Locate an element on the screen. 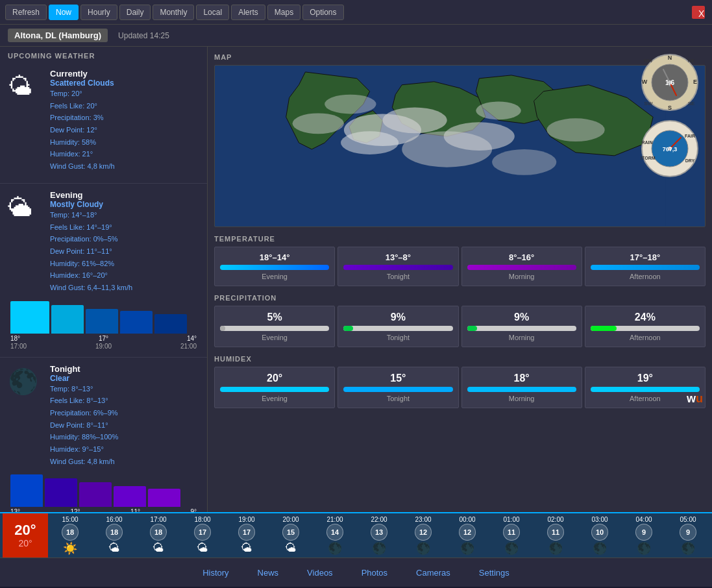  tab-settings: Settings is located at coordinates (495, 572).